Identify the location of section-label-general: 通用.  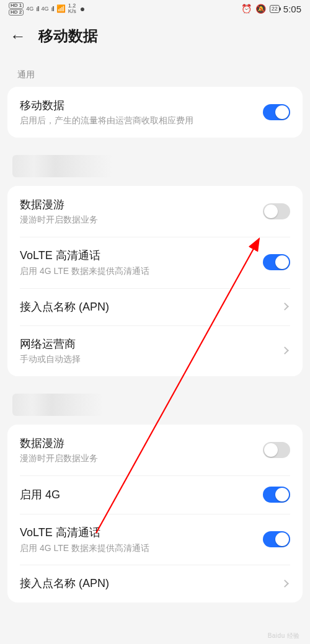
(155, 73).